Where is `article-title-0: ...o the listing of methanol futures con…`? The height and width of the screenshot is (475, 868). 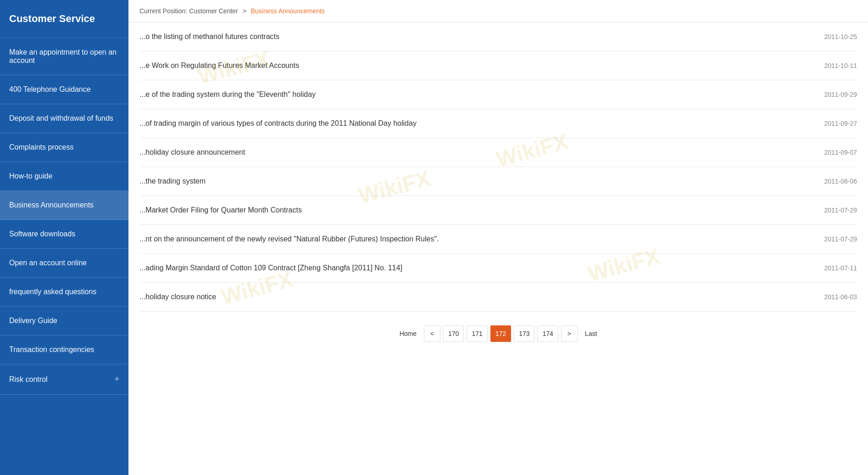 article-title-0: ...o the listing of methanol futures con… is located at coordinates (482, 37).